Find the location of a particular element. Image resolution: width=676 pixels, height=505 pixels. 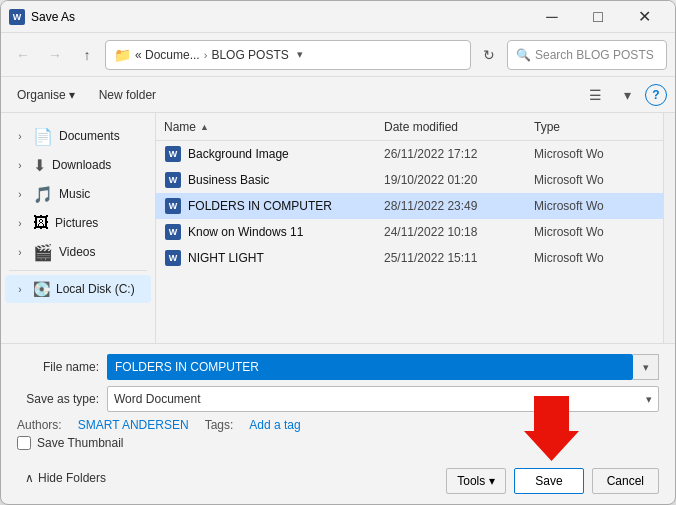

file-list-header: Name ▲ Date modified Type is located at coordinates (410, 127).